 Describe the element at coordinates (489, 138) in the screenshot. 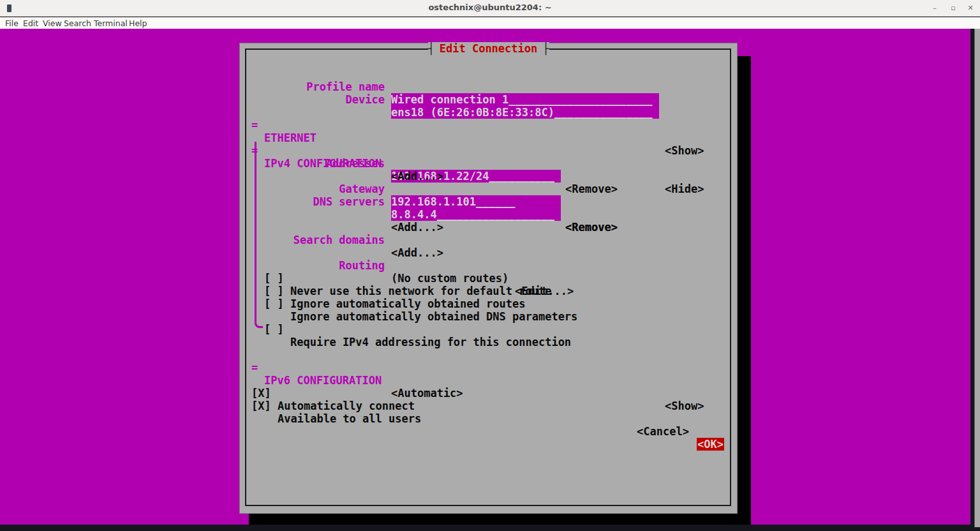

I see `ipv4-section-row: = IPv4 CONFIGURATION <Manual> <Hide>` at that location.